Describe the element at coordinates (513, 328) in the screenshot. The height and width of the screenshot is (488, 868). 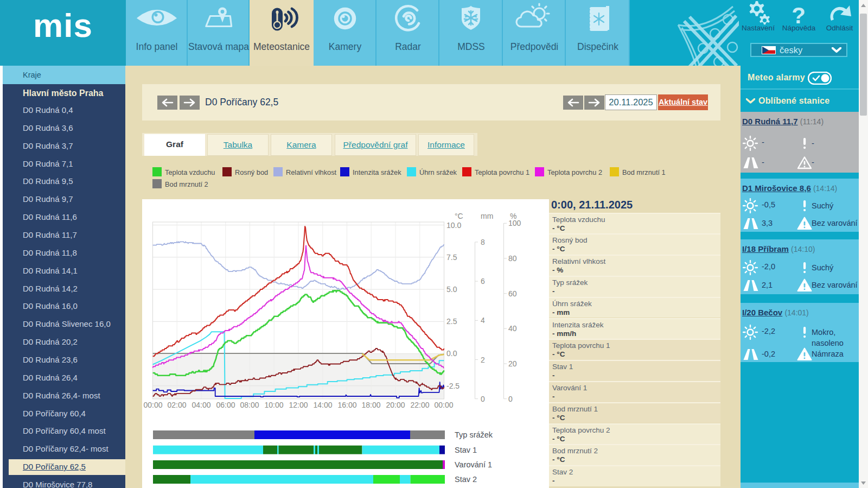
I see `svg-text: 40` at that location.